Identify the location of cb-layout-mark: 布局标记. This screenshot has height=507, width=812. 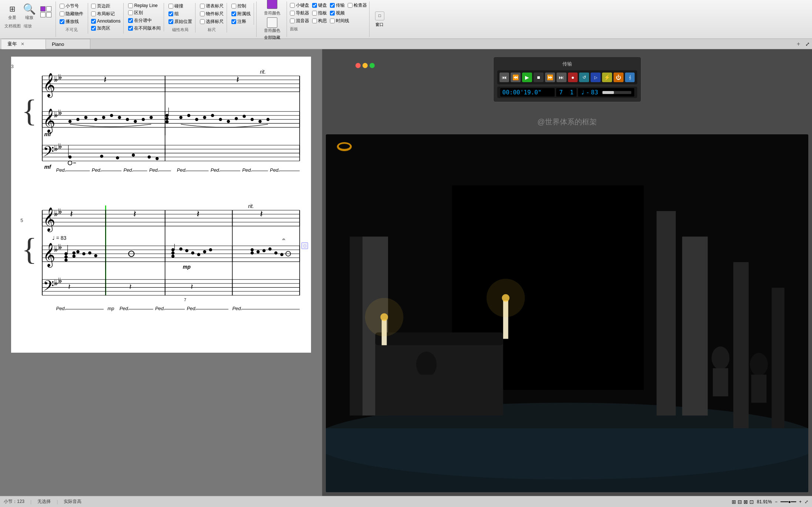
(106, 14).